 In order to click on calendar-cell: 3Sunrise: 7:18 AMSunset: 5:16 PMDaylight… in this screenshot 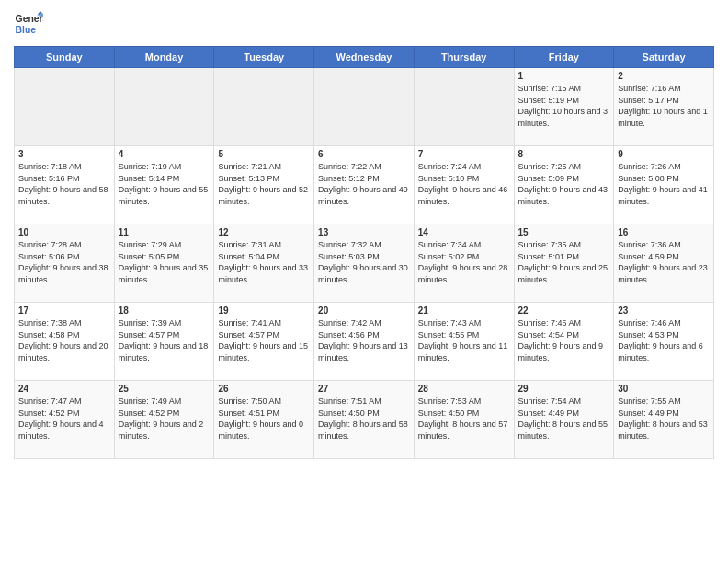, I will do `click(64, 186)`.